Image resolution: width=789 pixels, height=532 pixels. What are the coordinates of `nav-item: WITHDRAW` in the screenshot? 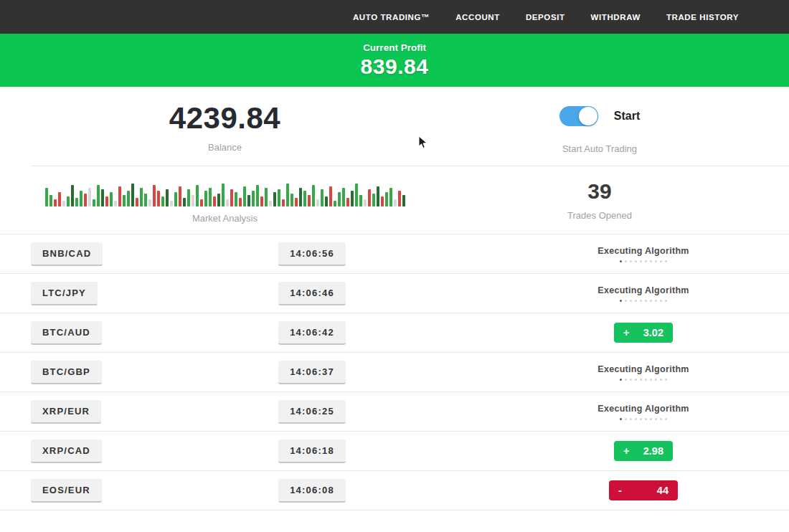 It's located at (615, 17).